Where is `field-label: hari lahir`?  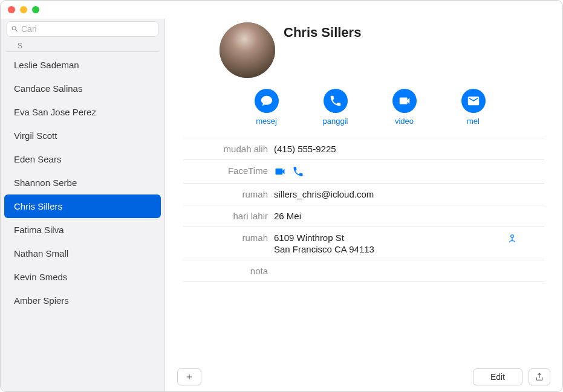
field-label: hari lahir is located at coordinates (229, 216).